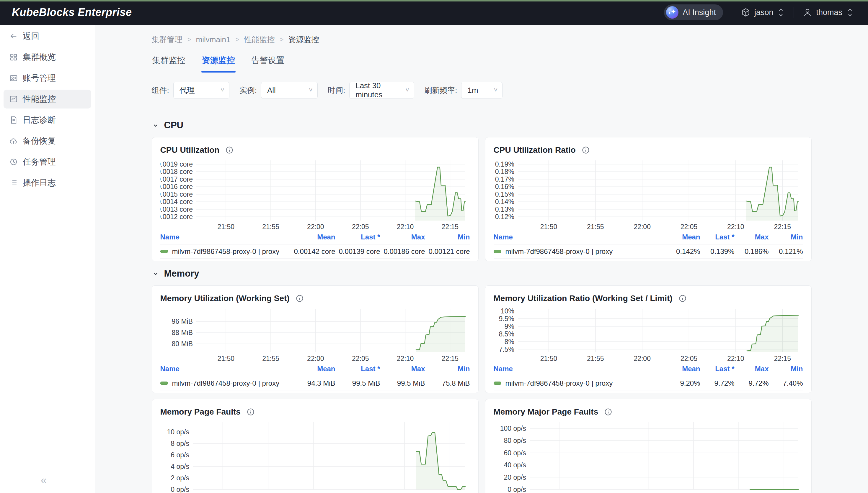 Image resolution: width=868 pixels, height=493 pixels. Describe the element at coordinates (482, 90) in the screenshot. I see `filter-bar: 组件: 代理 ˅ 实例: All ˅ 时间: Last 30 minutes ˅` at that location.